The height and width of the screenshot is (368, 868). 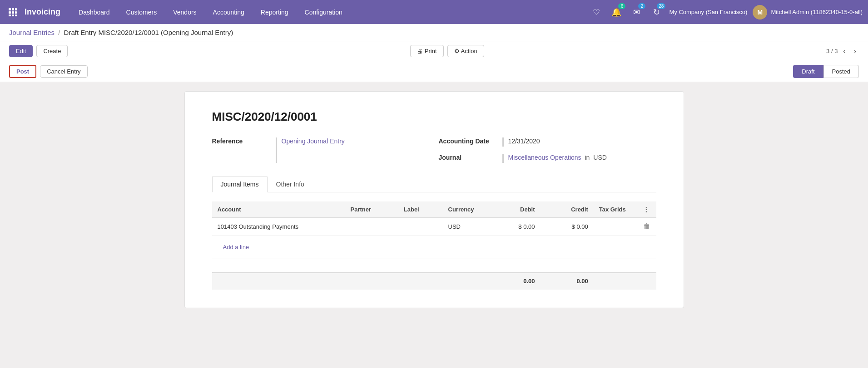 What do you see at coordinates (434, 117) in the screenshot?
I see `document-number: MISC/2020/12/0001` at bounding box center [434, 117].